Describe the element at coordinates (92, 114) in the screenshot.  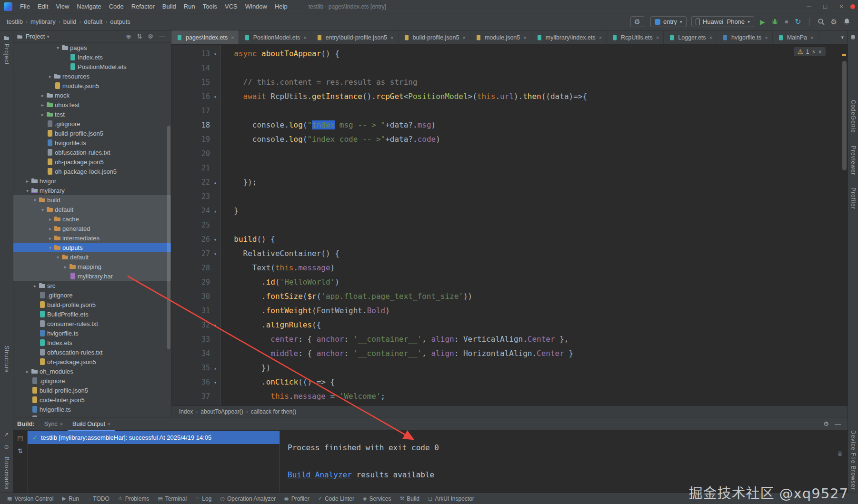
I see `tree-item-test: ▸test` at that location.